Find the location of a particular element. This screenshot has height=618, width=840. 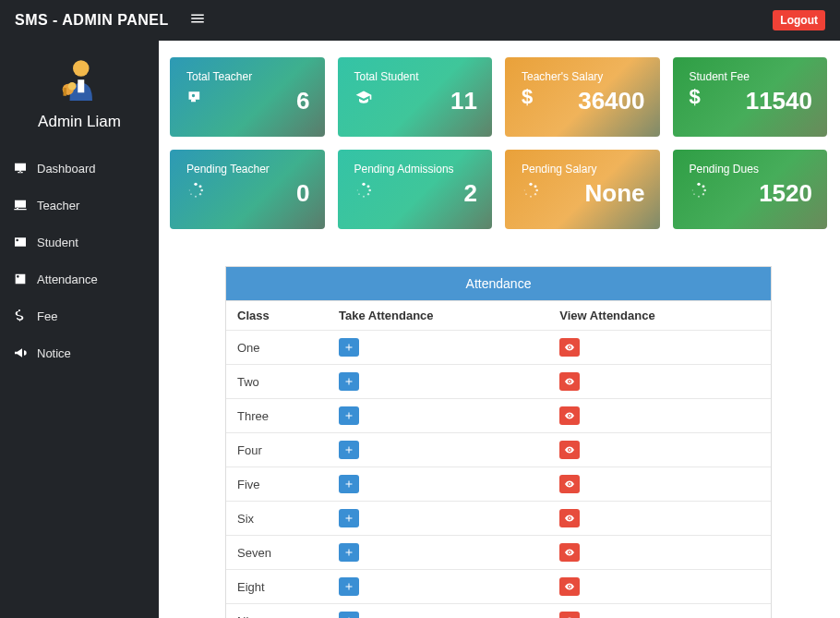

card-total-teacher: Total Teacher 6 is located at coordinates (247, 97).